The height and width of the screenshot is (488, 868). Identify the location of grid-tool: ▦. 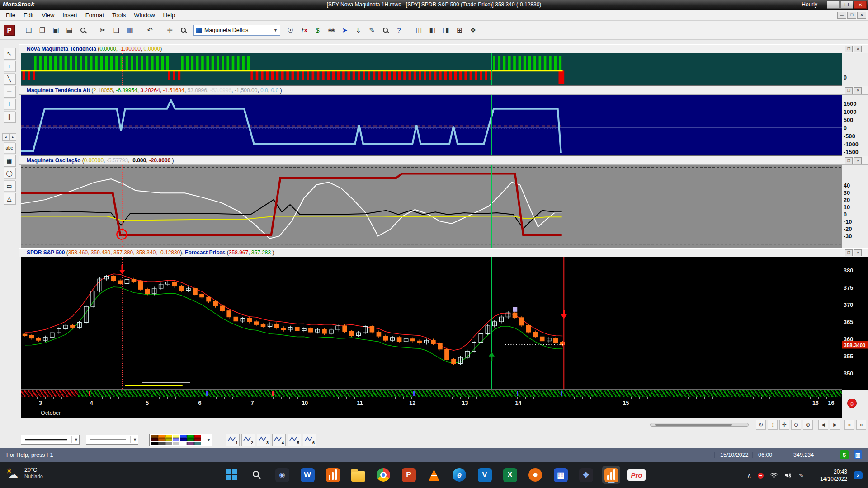
(9, 161).